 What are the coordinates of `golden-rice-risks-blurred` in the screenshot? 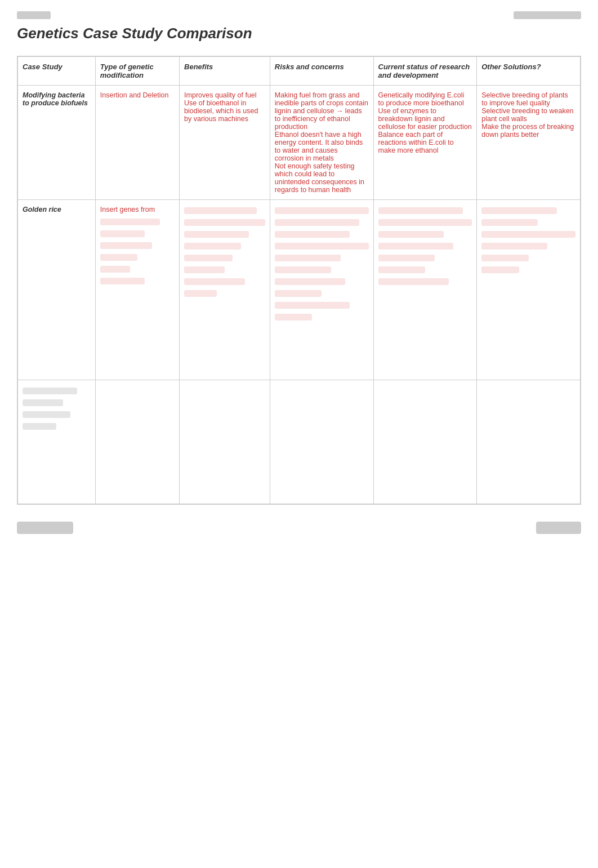 It's located at (322, 264).